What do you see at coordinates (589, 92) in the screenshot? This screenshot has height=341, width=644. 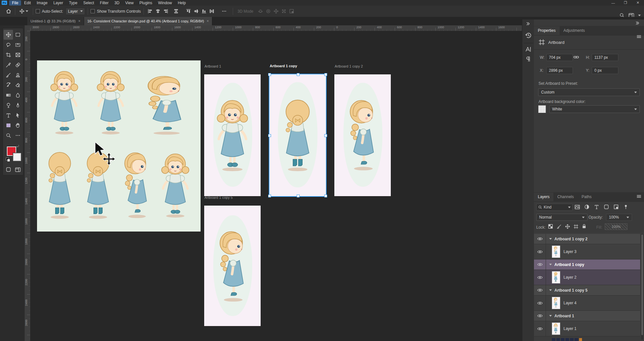 I see `preset-dropdown: Custom` at bounding box center [589, 92].